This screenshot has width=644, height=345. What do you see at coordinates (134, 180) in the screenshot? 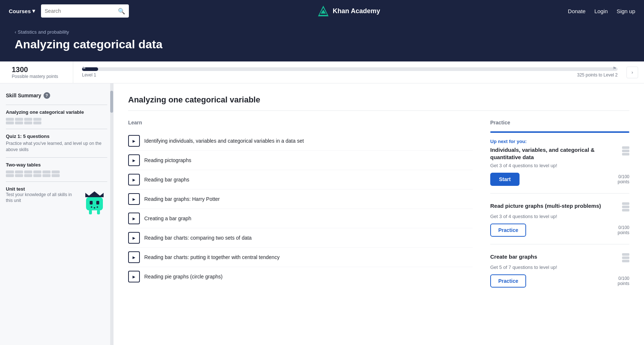
I see `play-icon-2: ▶` at bounding box center [134, 180].